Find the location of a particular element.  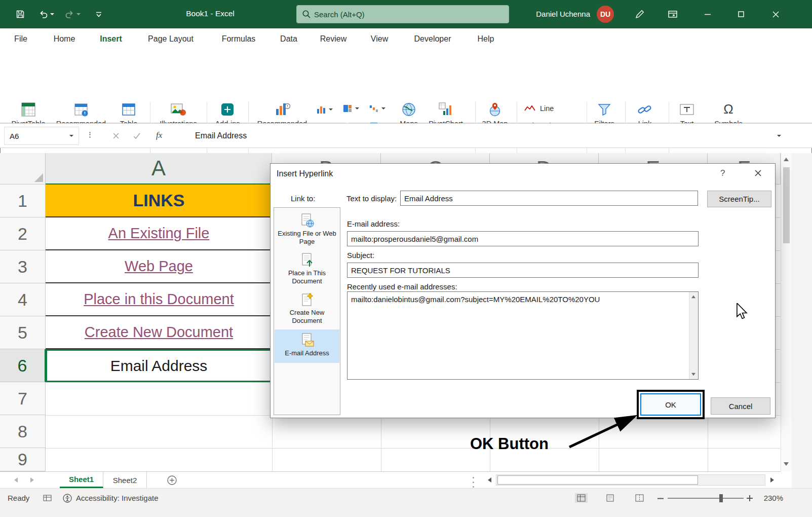

subject-input: REQUEST FOR TUTORIALS is located at coordinates (523, 270).